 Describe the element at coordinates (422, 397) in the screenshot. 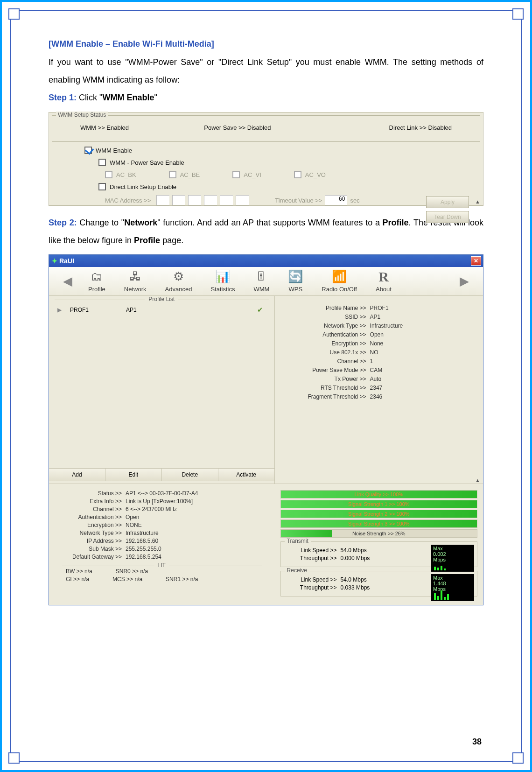

I see `detail-value: 2346` at that location.